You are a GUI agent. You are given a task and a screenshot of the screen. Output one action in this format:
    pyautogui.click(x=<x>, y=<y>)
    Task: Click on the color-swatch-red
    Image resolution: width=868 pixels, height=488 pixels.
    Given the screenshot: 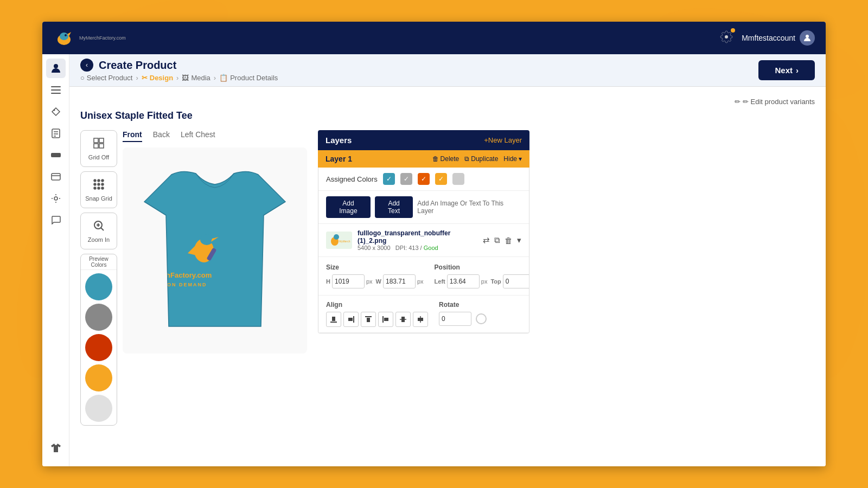 What is the action you would take?
    pyautogui.click(x=99, y=348)
    